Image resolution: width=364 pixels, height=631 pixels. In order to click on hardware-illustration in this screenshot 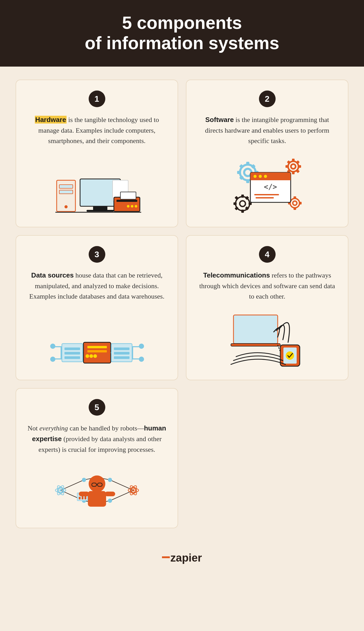, I will do `click(97, 191)`.